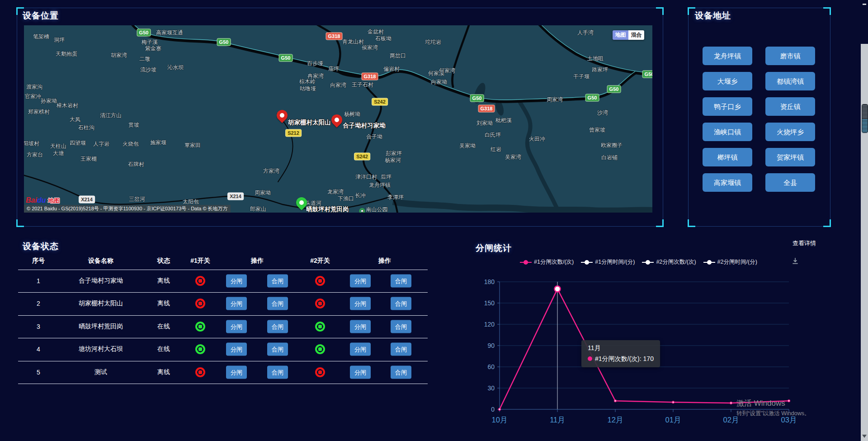 The width and height of the screenshot is (868, 441). I want to click on map-label: 青龙山村, so click(353, 42).